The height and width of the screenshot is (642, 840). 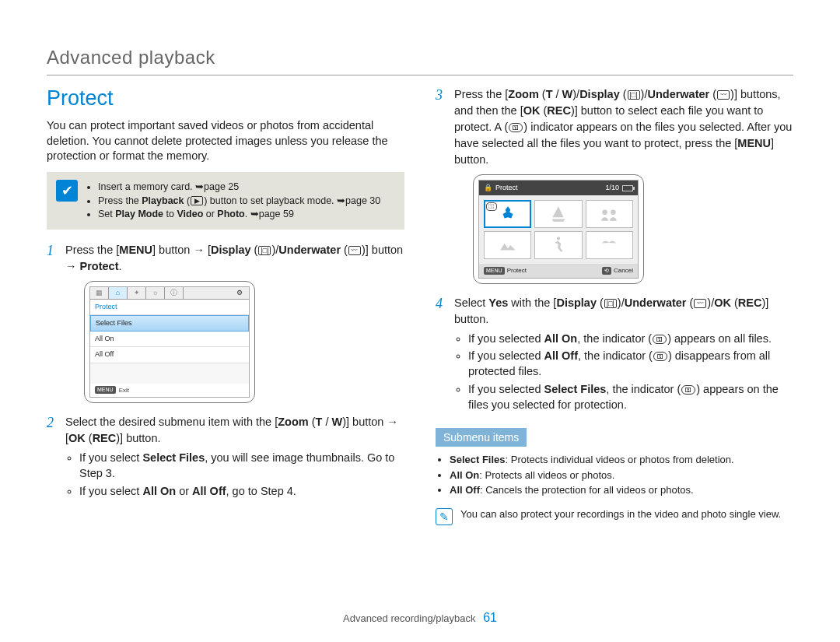 I want to click on battery-icon, so click(x=628, y=188).